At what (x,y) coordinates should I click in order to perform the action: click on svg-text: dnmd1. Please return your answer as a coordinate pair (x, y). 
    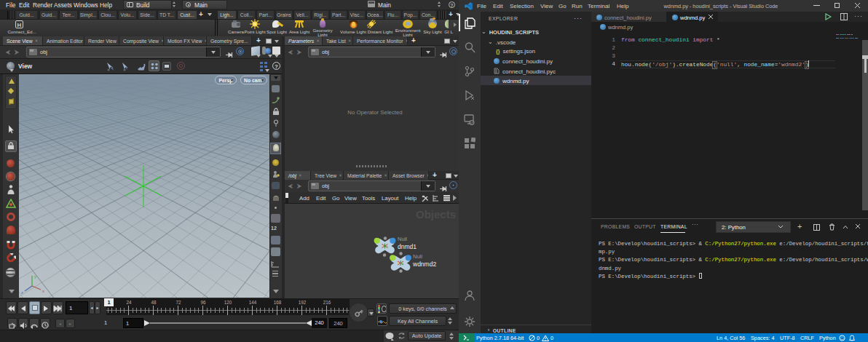
    Looking at the image, I should click on (407, 247).